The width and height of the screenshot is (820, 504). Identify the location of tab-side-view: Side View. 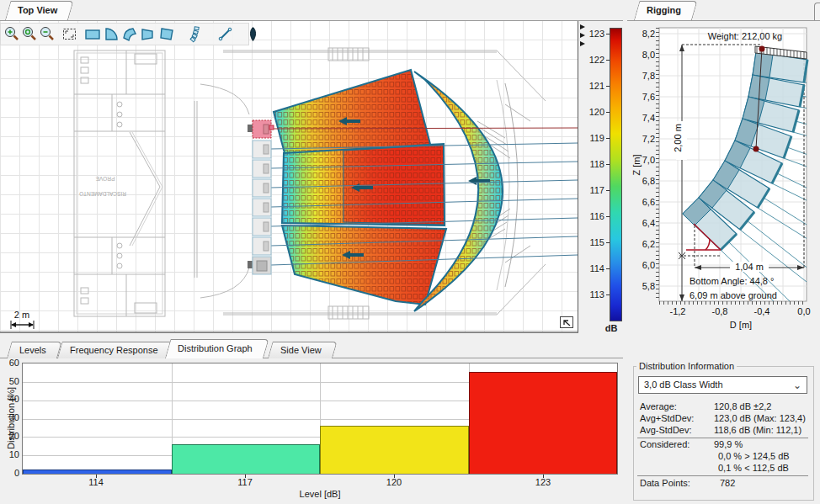
(300, 350).